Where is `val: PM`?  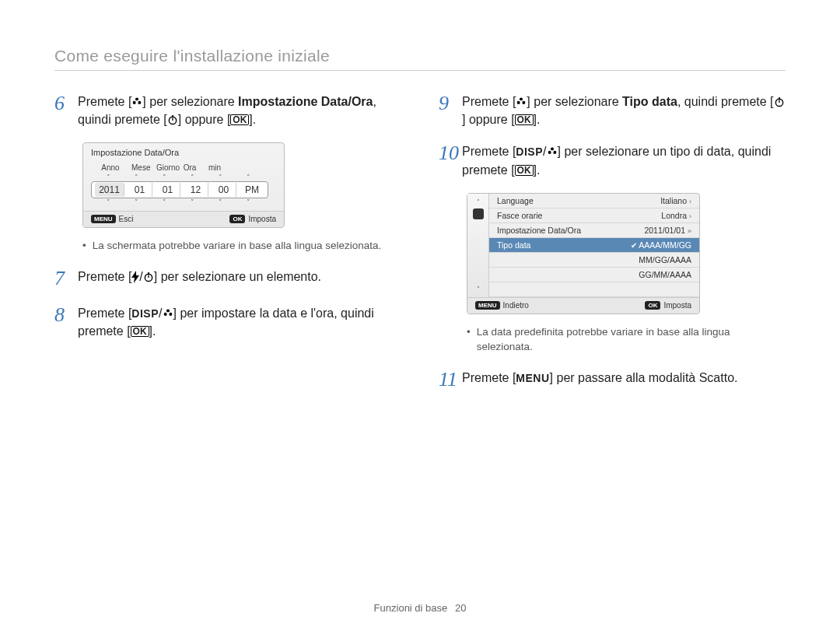
val: PM is located at coordinates (252, 190).